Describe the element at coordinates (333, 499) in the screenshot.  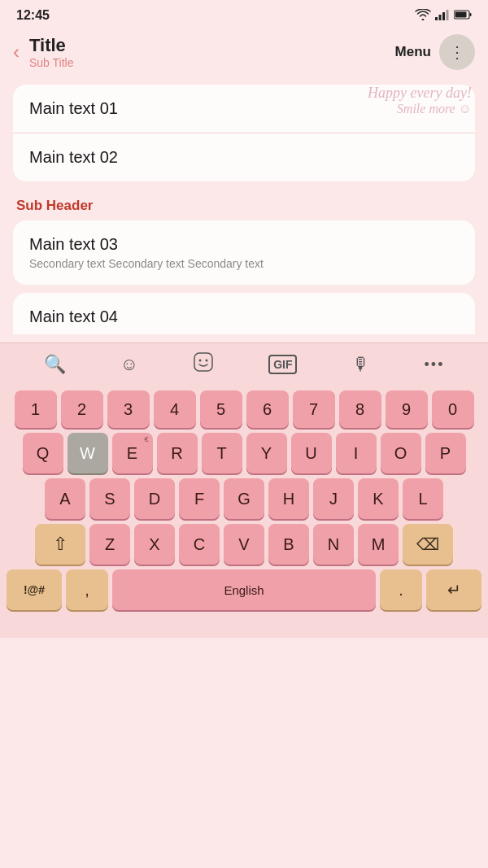
I see `key-j: J` at that location.